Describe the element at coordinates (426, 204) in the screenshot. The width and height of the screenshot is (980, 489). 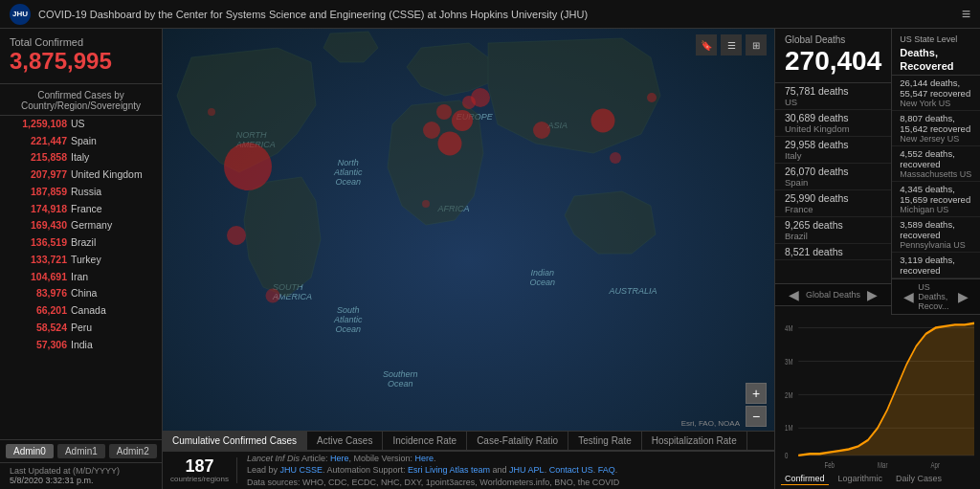
I see `egypt-dot` at that location.